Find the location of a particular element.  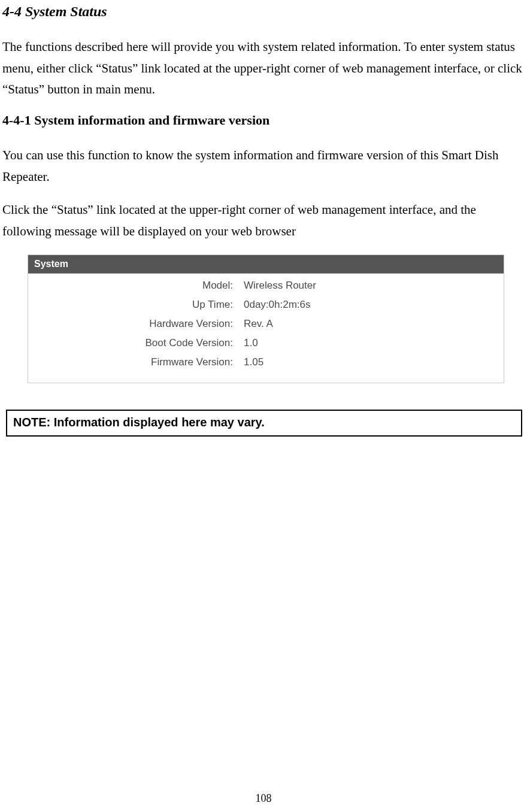

label-uptime: Up Time: is located at coordinates (136, 305).